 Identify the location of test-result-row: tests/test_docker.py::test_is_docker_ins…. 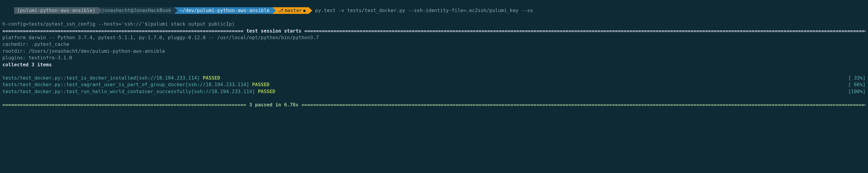
(434, 78).